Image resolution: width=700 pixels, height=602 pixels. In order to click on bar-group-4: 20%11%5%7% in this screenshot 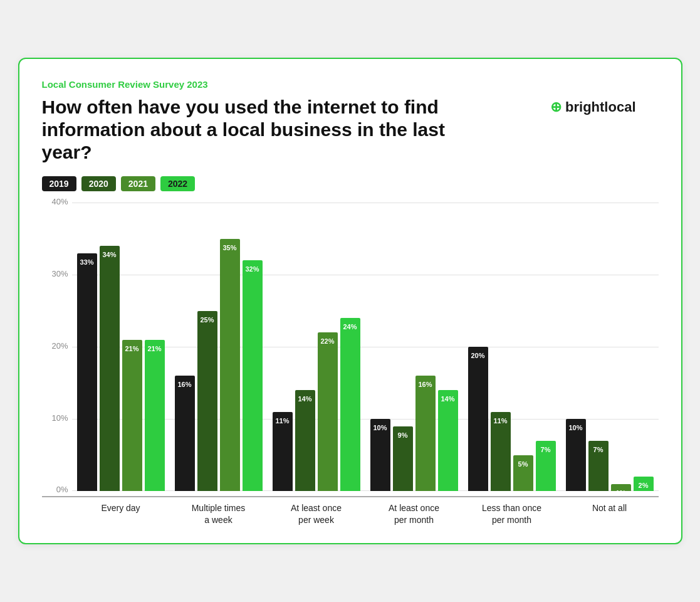, I will do `click(512, 419)`.